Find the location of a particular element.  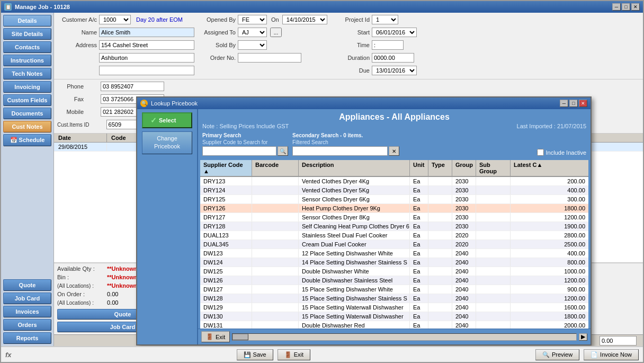

select-button: ✓ Select is located at coordinates (167, 120).